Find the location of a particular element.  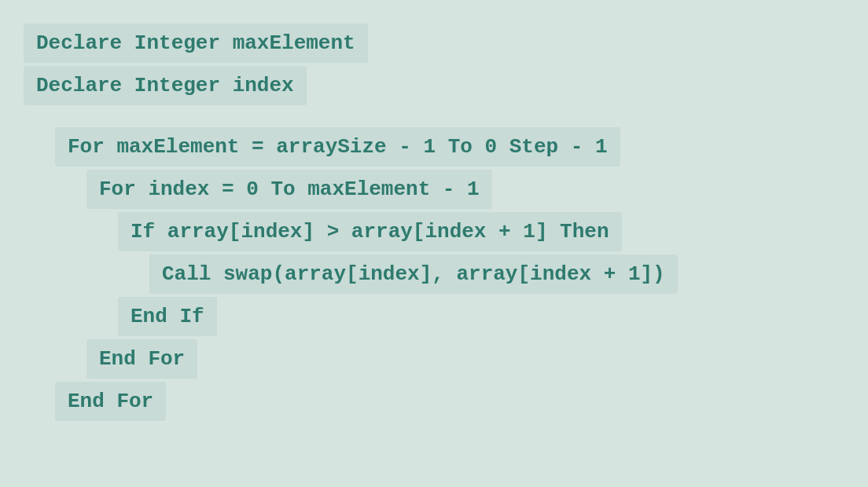

code-text-1: Declare Integer maxElement is located at coordinates (196, 43).